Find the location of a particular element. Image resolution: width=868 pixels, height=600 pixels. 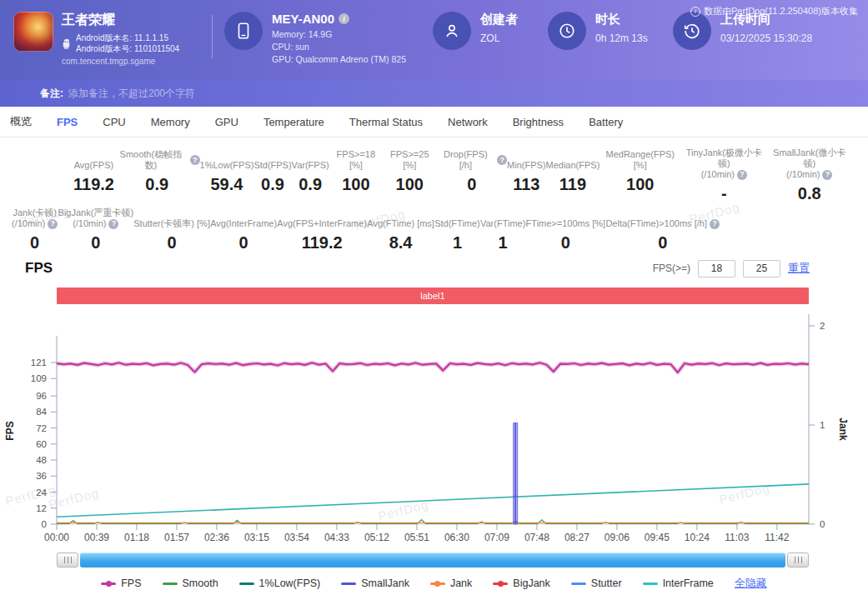

series-fps is located at coordinates (433, 368).